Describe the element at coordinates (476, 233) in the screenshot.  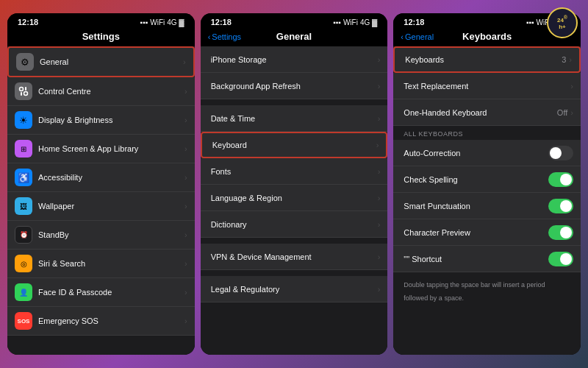
I see `character-preview-label: Character Preview` at that location.